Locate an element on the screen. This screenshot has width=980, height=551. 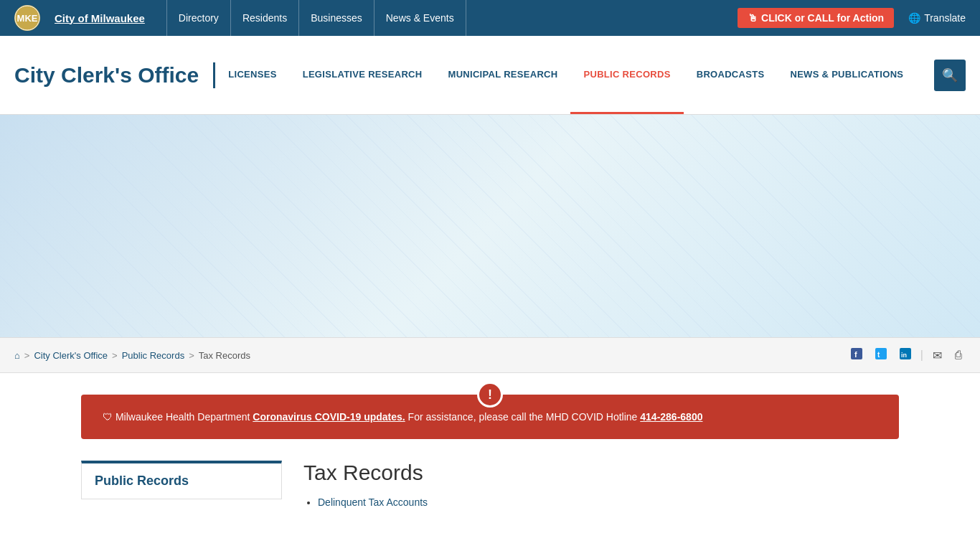
print-icon: ⎙ is located at coordinates (958, 355).